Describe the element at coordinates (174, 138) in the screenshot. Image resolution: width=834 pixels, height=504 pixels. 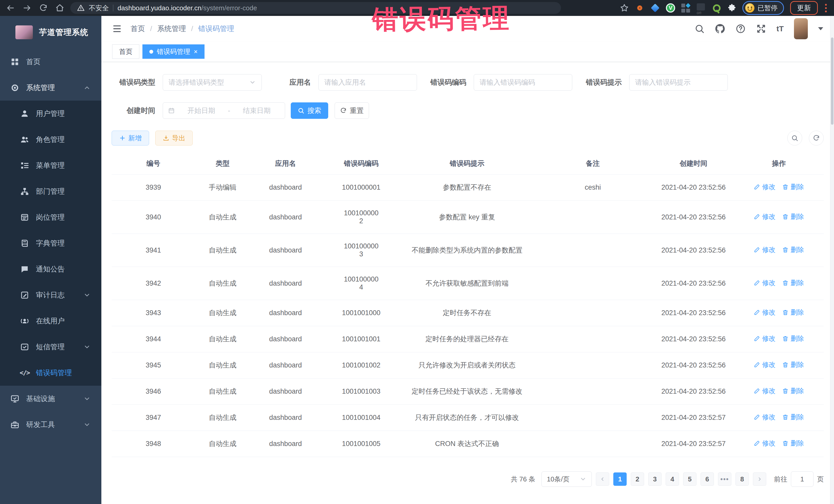
I see `export-button: 导出` at that location.